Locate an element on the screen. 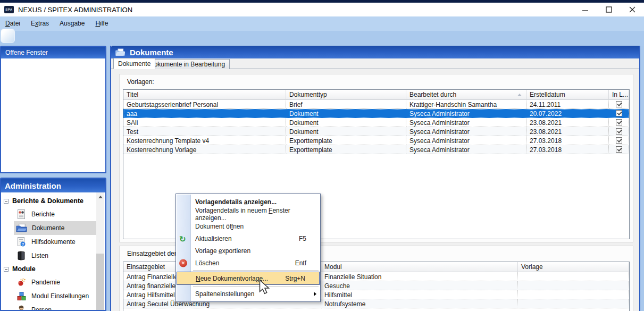 This screenshot has width=644, height=311. menu-item-loeschen: Löschen Entf is located at coordinates (248, 263).